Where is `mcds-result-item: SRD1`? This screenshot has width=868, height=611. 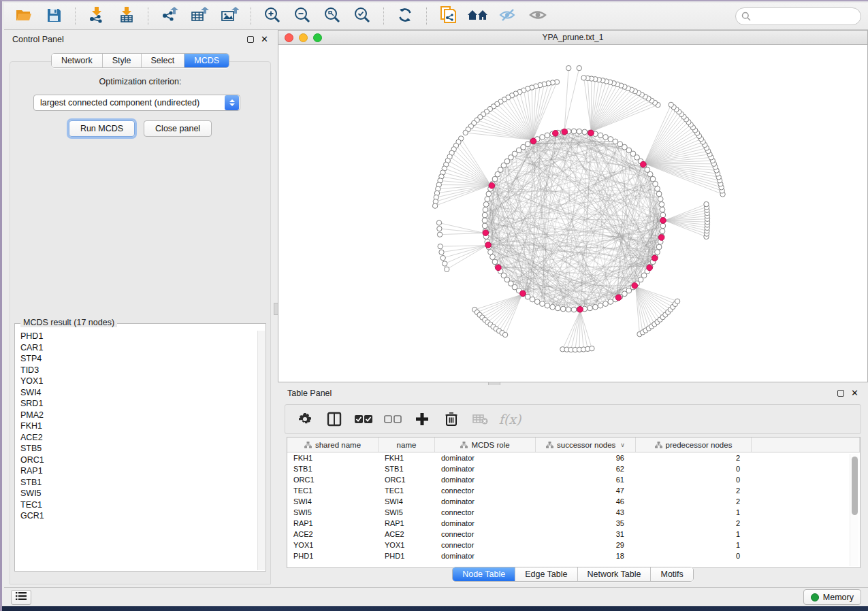 mcds-result-item: SRD1 is located at coordinates (138, 404).